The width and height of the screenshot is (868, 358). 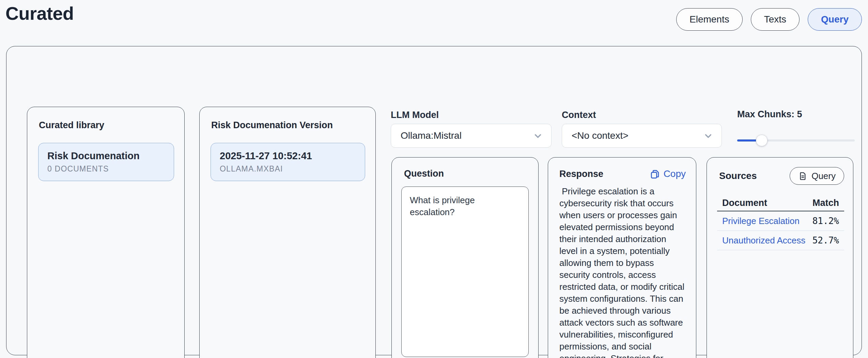 I want to click on tab-texts: Texts, so click(x=775, y=19).